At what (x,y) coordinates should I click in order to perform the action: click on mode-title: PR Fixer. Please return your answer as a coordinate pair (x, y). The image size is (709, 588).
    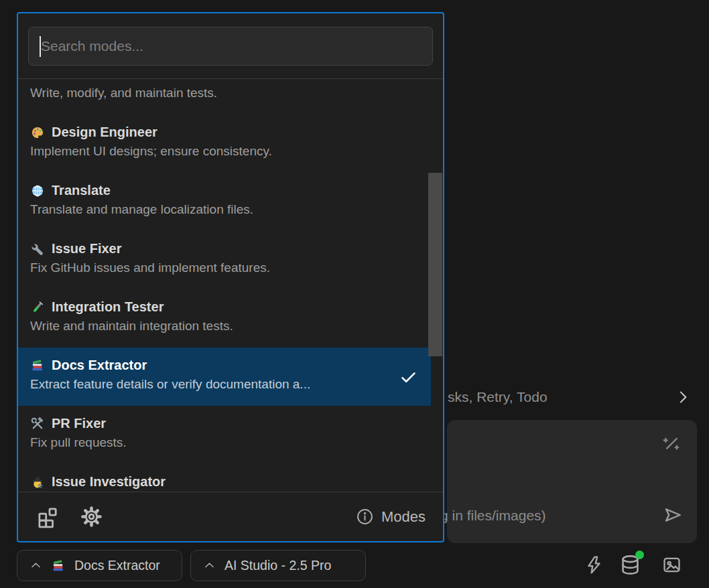
    Looking at the image, I should click on (224, 423).